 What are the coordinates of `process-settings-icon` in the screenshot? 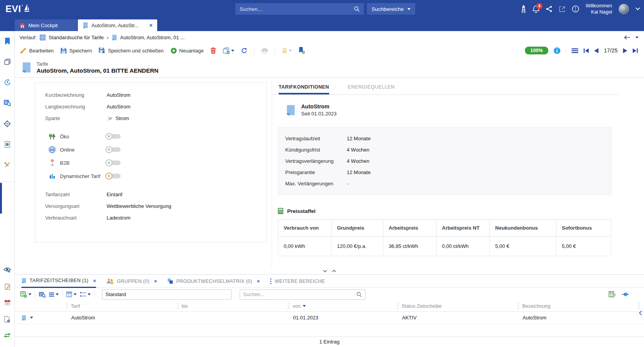 It's located at (7, 124).